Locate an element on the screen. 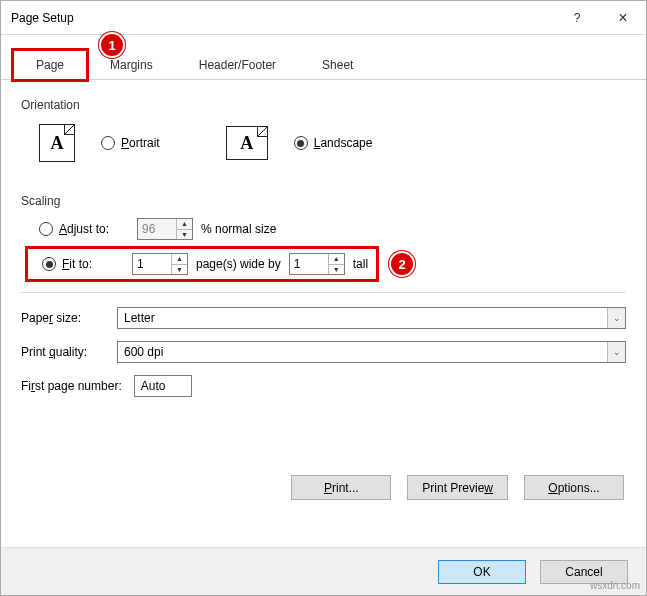 Image resolution: width=647 pixels, height=596 pixels. titlebar: Page Setup ? × is located at coordinates (324, 18).